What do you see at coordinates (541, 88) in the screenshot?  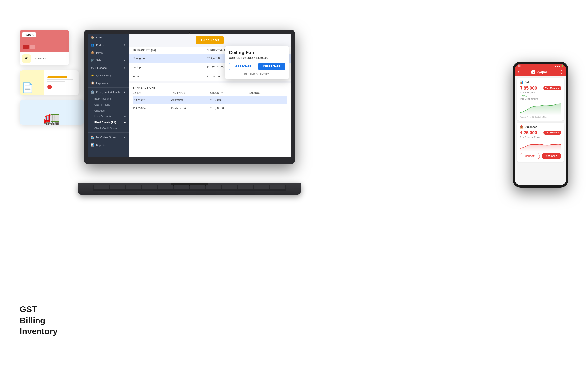 I see `sale-amount-row: ₹ 85,000 This Month ▼` at bounding box center [541, 88].